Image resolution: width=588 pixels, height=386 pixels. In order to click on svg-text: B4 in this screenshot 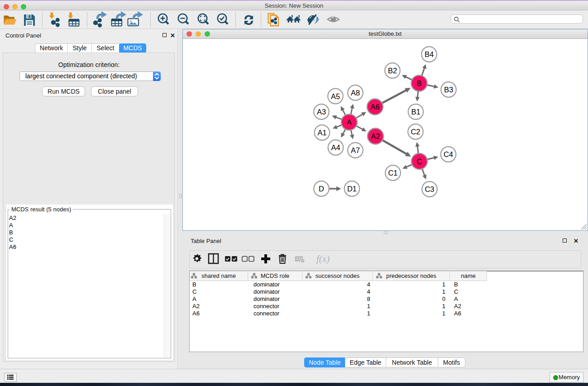, I will do `click(429, 54)`.